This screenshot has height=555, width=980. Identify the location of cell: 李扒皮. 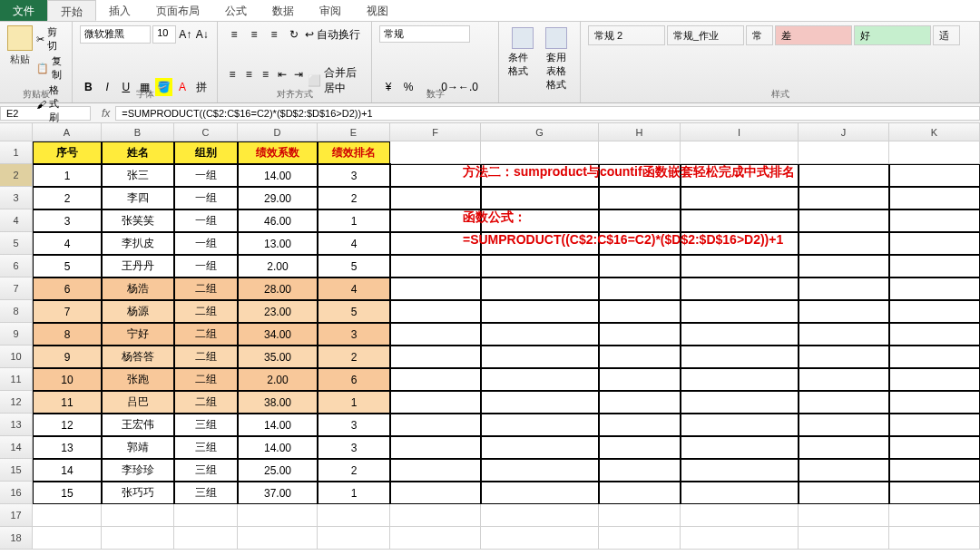
(138, 243).